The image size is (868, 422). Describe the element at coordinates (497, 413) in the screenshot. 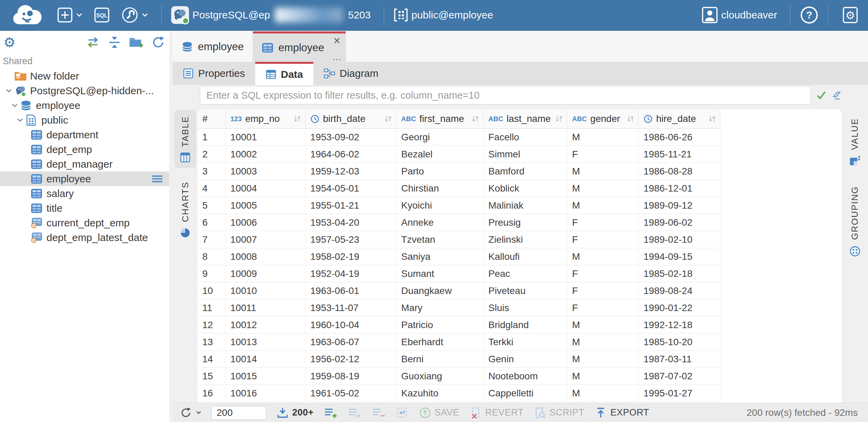

I see `revert-button: REVERT` at that location.